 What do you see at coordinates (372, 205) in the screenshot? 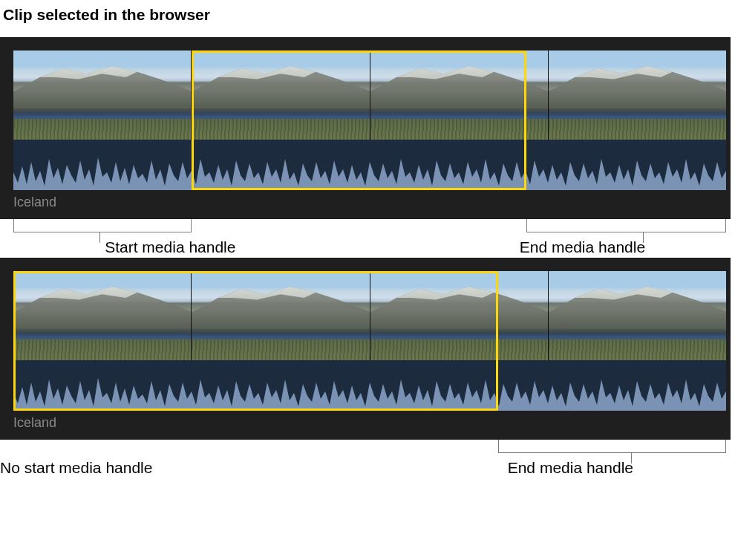
I see `clip-name-label-1: Iceland` at bounding box center [372, 205].